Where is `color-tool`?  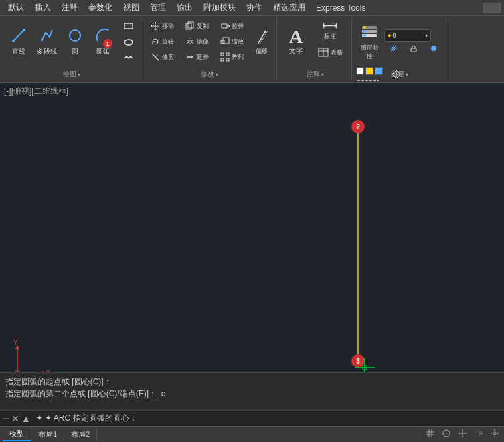 color-tool is located at coordinates (434, 48).